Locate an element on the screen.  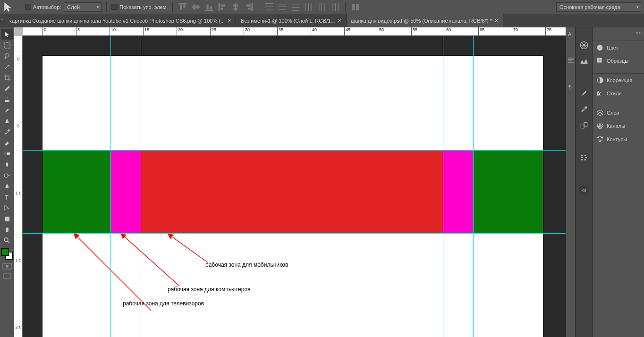
mobile-zone is located at coordinates (292, 192).